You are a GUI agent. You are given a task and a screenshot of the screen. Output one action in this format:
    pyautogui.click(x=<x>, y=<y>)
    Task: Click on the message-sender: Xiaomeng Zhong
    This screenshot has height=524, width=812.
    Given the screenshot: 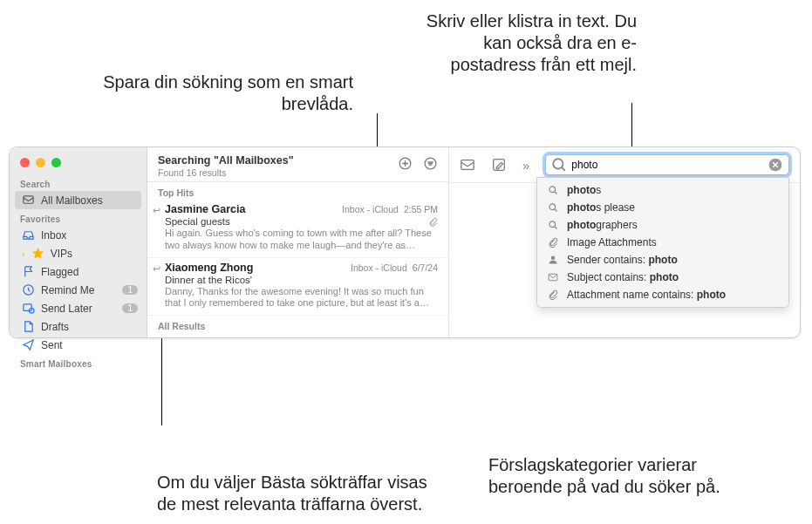 What is the action you would take?
    pyautogui.click(x=209, y=268)
    